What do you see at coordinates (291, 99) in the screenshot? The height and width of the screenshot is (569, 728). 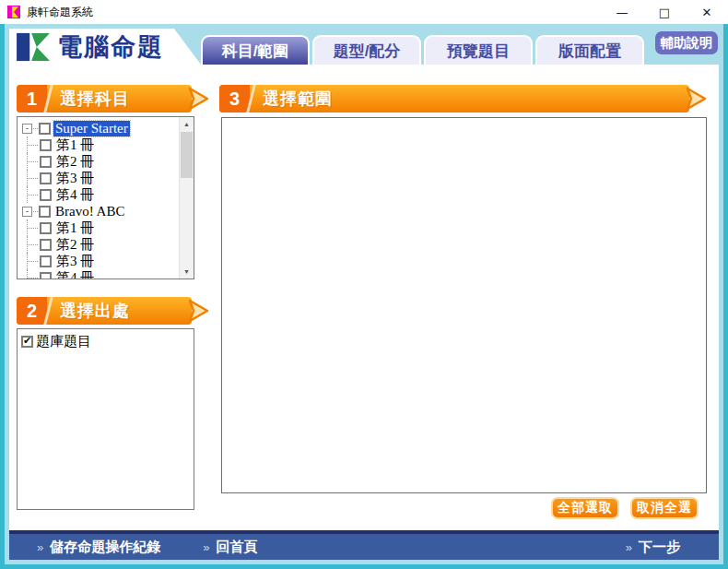 I see `section-range-title: 選擇範圍` at bounding box center [291, 99].